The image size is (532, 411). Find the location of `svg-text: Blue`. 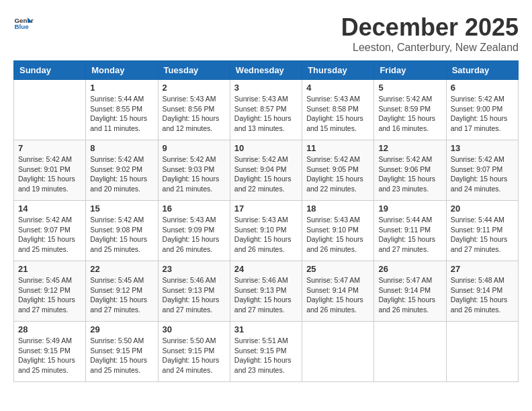

svg-text: Blue is located at coordinates (22, 27).